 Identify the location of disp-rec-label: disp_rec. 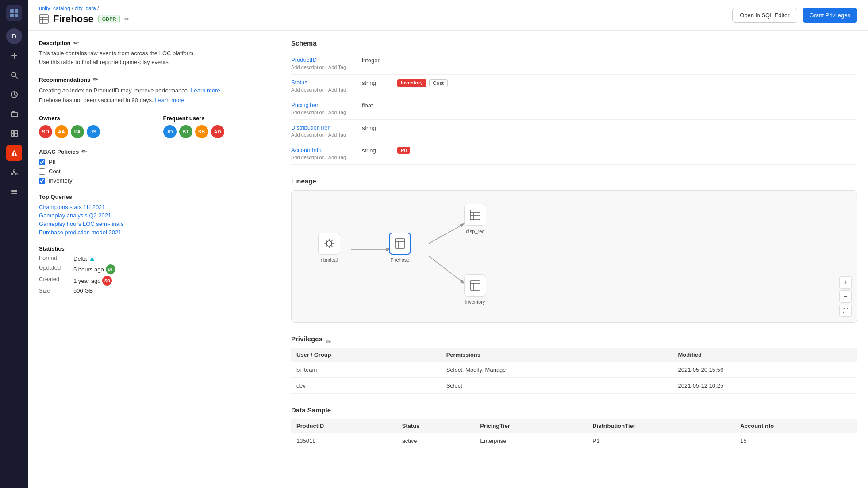
(475, 231).